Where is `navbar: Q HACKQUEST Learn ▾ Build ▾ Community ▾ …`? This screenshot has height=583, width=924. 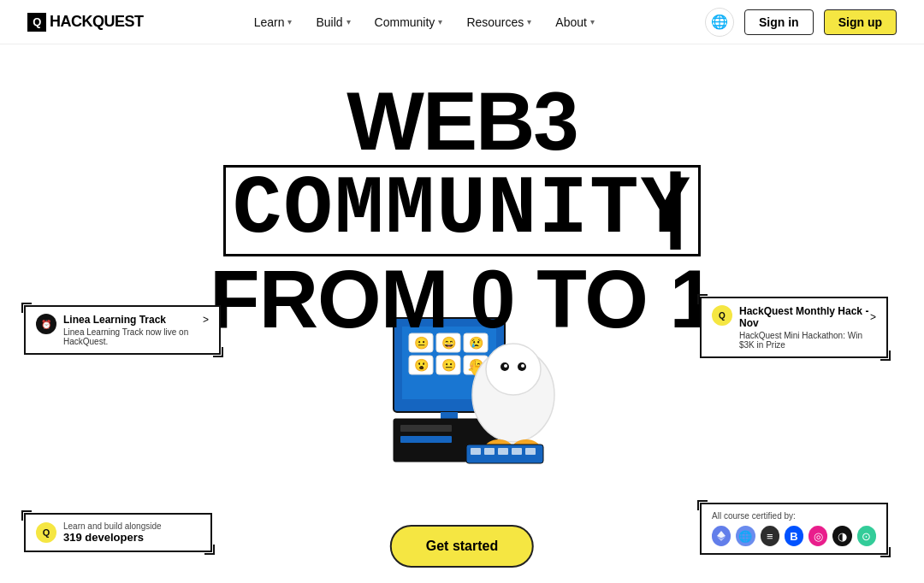
navbar: Q HACKQUEST Learn ▾ Build ▾ Community ▾ … is located at coordinates (462, 22).